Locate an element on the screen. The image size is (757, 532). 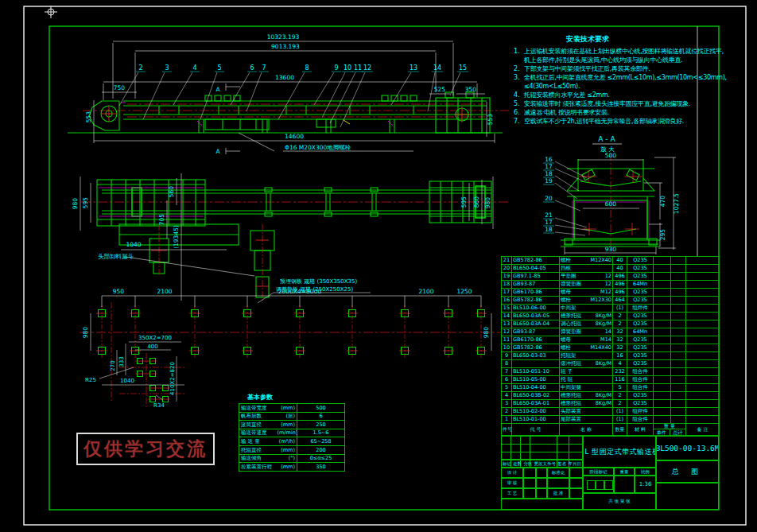
process-sign is located at coordinates (530, 493).